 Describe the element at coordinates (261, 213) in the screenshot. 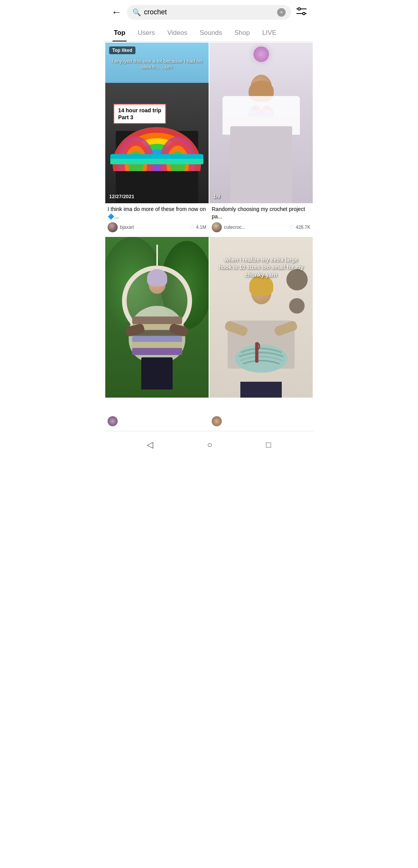

I see `card-title-2: Randomly choosing my crochet project pa.…` at that location.